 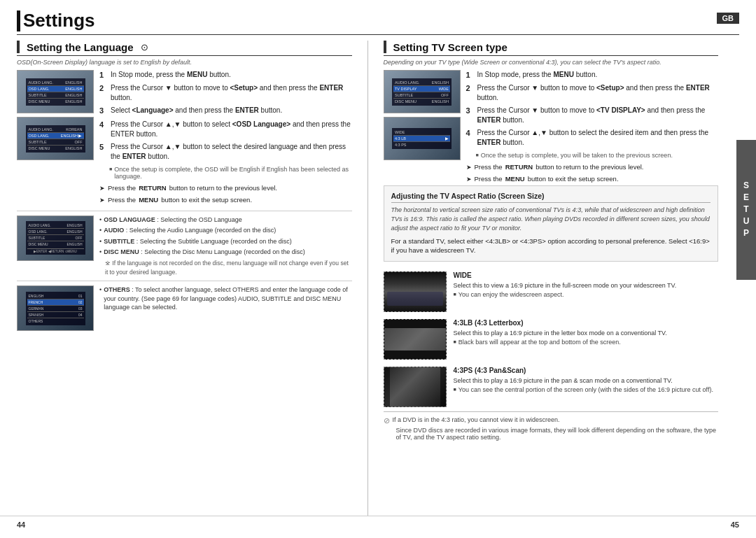 I want to click on title-divider, so click(x=378, y=35).